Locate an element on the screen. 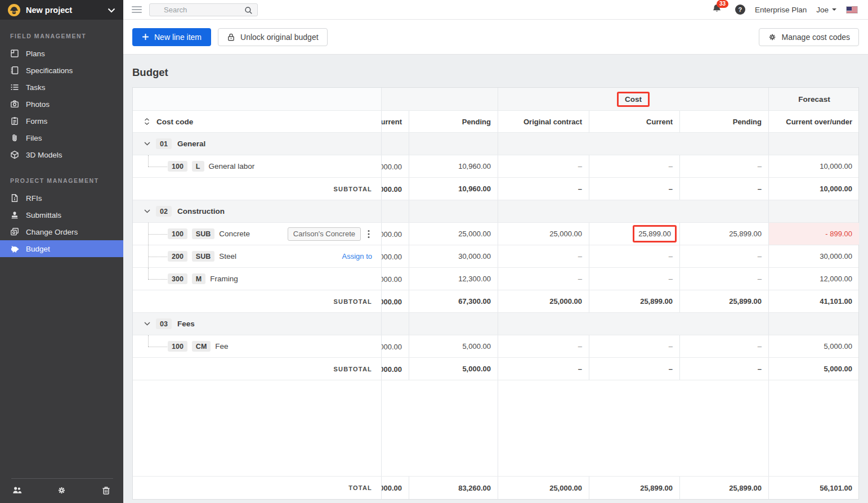 The width and height of the screenshot is (868, 503). people-icon is located at coordinates (17, 491).